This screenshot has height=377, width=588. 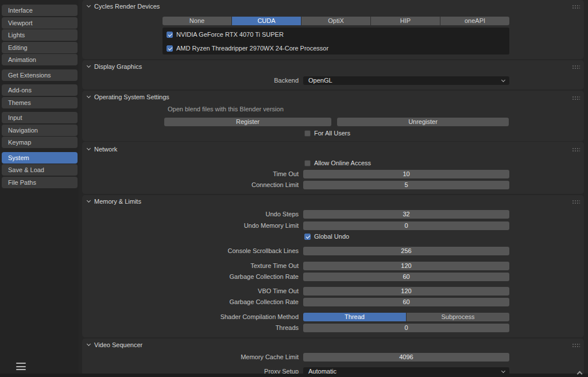 I want to click on texture-time-out-field: 120, so click(x=407, y=266).